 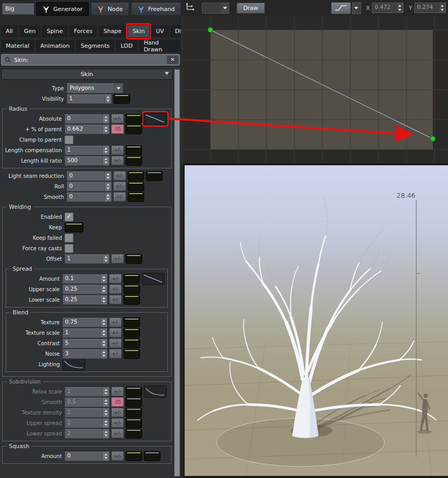 I want to click on param-length-kill-ratio-gradient-swatch, so click(x=134, y=161).